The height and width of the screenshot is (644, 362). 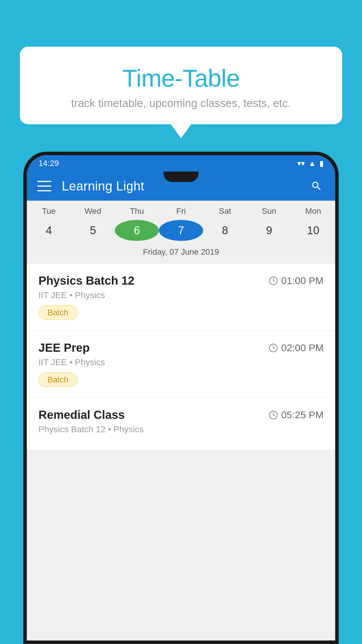 What do you see at coordinates (301, 163) in the screenshot?
I see `wifi-icon: ▾▾` at bounding box center [301, 163].